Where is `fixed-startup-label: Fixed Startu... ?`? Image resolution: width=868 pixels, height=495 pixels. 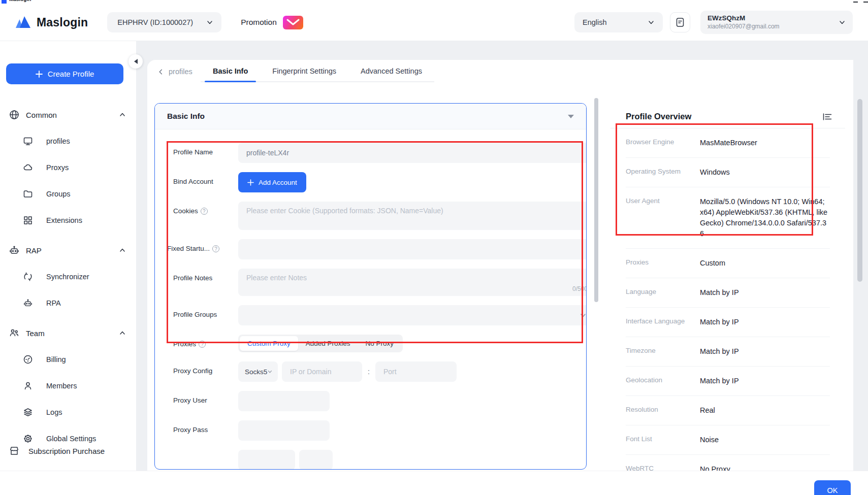 fixed-startup-label: Fixed Startu... ? is located at coordinates (194, 249).